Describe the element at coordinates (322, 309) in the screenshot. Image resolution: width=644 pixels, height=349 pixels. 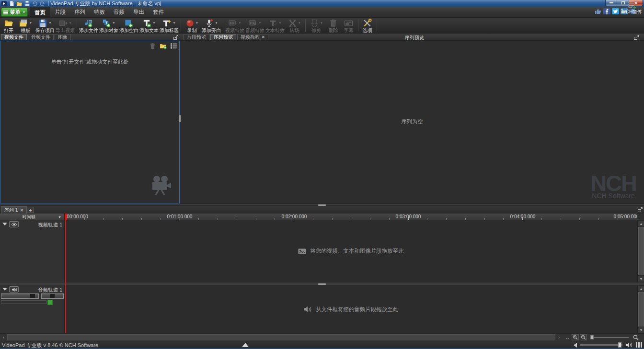
I see `audio-track: 音频轨道 1 从文件框将您的音频片段拖放至此 ▲ ▼` at that location.